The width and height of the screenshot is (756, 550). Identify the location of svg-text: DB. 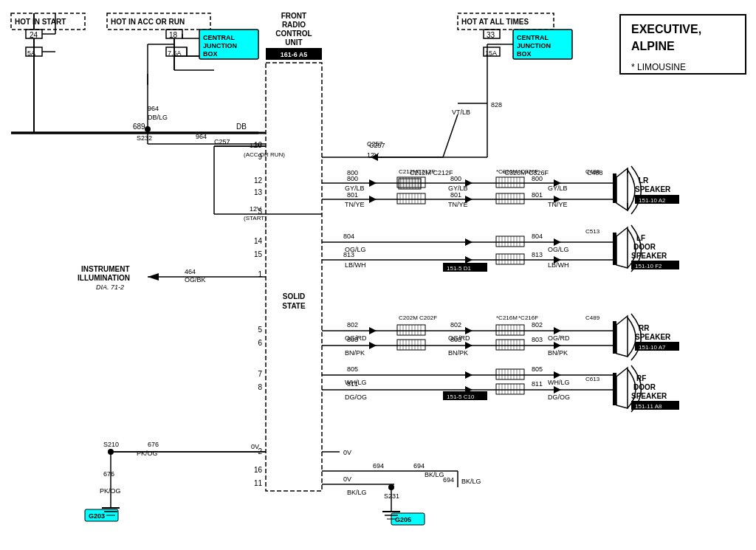
(241, 127).